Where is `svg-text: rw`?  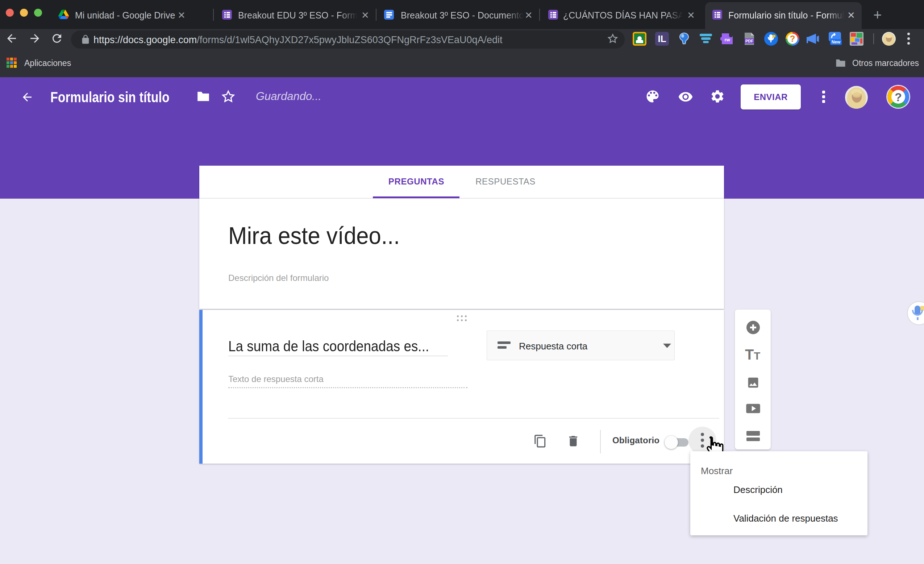
svg-text: rw is located at coordinates (728, 40).